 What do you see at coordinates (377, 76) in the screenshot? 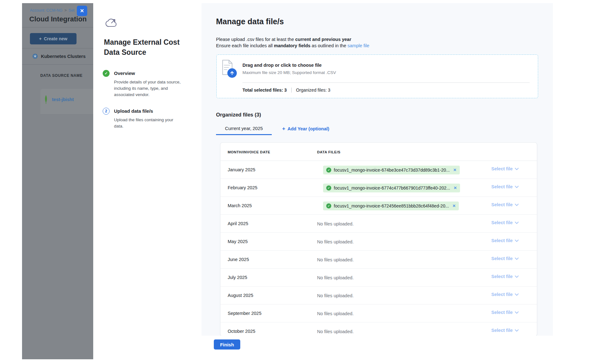
I see `file-dropzone: Drag and drop or click to choose file Ma…` at bounding box center [377, 76].